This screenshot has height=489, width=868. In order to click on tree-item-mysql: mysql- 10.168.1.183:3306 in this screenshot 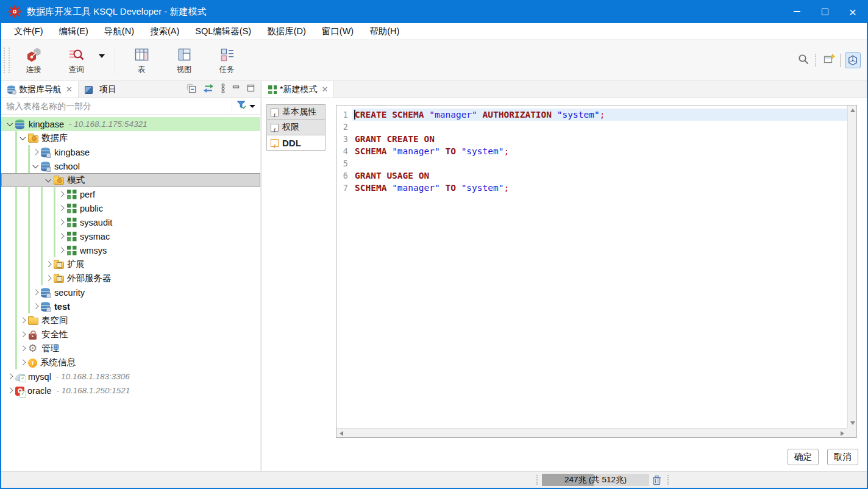, I will do `click(130, 377)`.